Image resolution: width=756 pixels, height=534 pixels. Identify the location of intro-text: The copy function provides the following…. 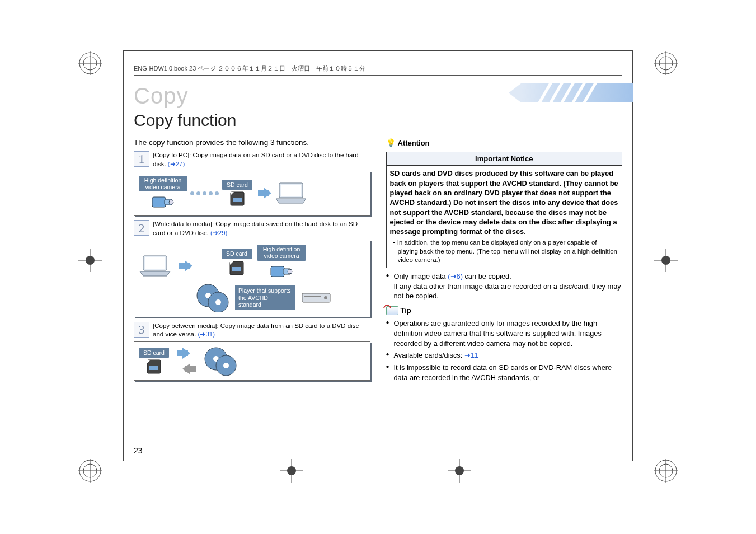
(252, 143).